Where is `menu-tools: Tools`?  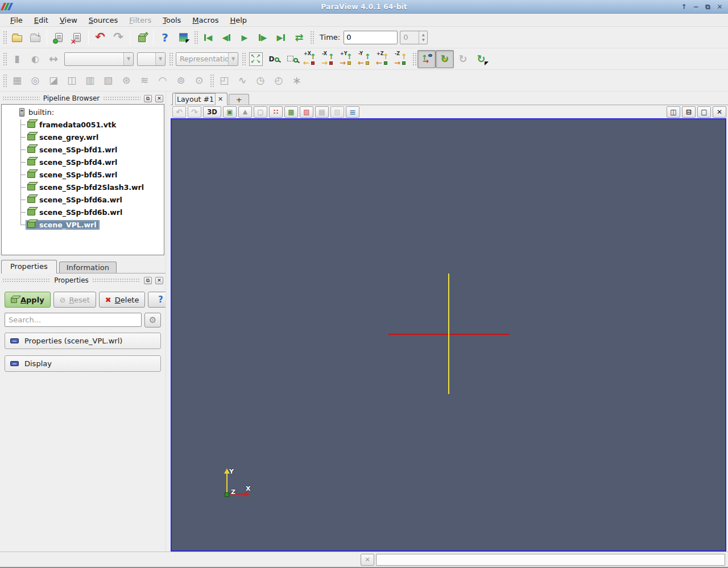 menu-tools: Tools is located at coordinates (172, 20).